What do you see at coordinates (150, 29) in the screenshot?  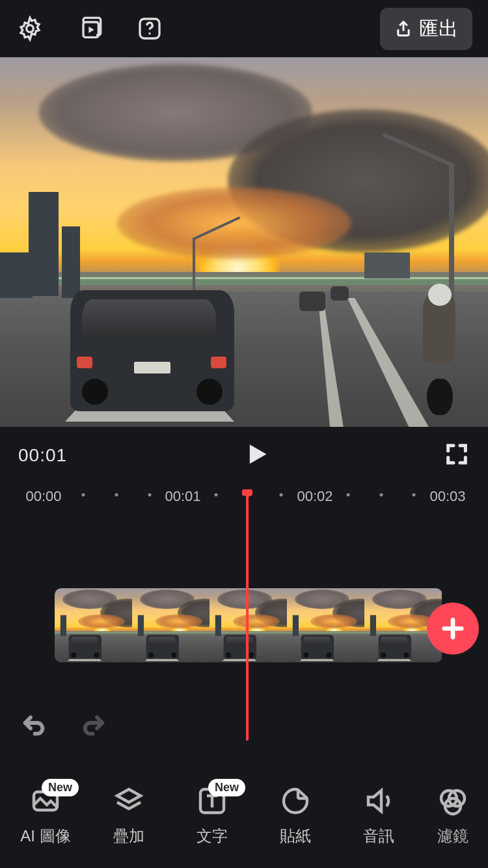 I see `help-icon` at bounding box center [150, 29].